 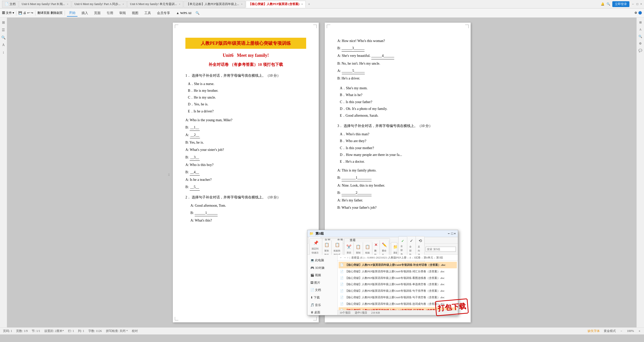 What do you see at coordinates (246, 187) in the screenshot?
I see `dialog-q1-b5: B: __5__` at bounding box center [246, 187].